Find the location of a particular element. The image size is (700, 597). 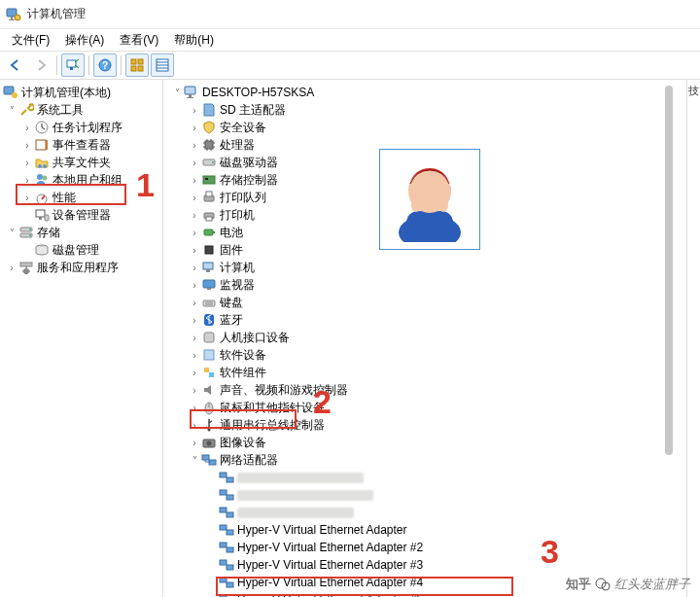

sidebar-label: 性能 is located at coordinates (64, 198).